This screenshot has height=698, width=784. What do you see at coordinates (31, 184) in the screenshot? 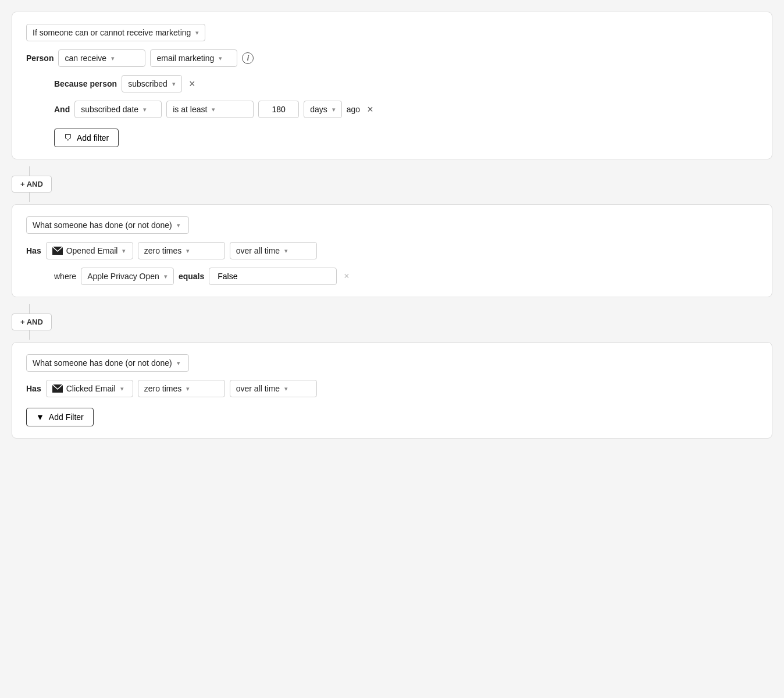
I see `and-button-1: + AND` at bounding box center [31, 184].